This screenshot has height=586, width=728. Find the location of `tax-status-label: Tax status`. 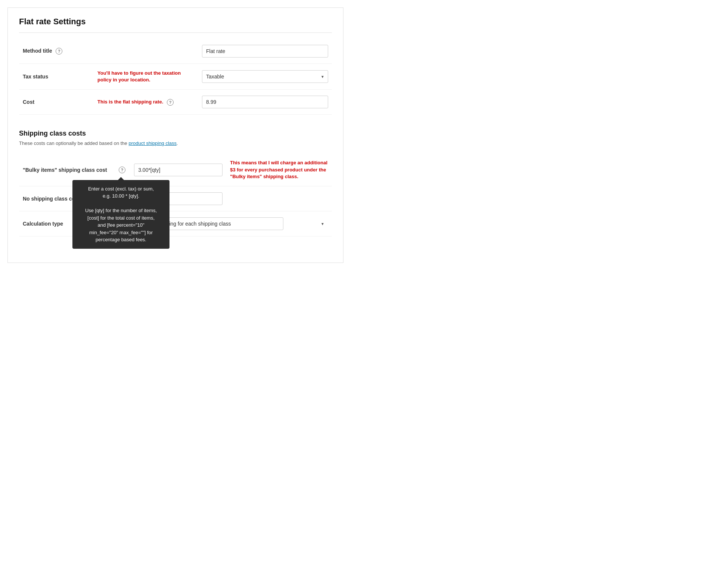

tax-status-label: Tax status is located at coordinates (35, 77).